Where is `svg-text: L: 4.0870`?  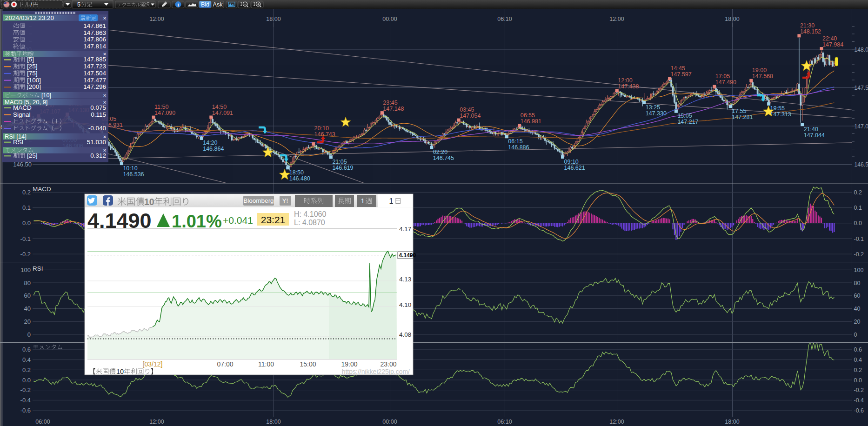 svg-text: L: 4.0870 is located at coordinates (310, 222).